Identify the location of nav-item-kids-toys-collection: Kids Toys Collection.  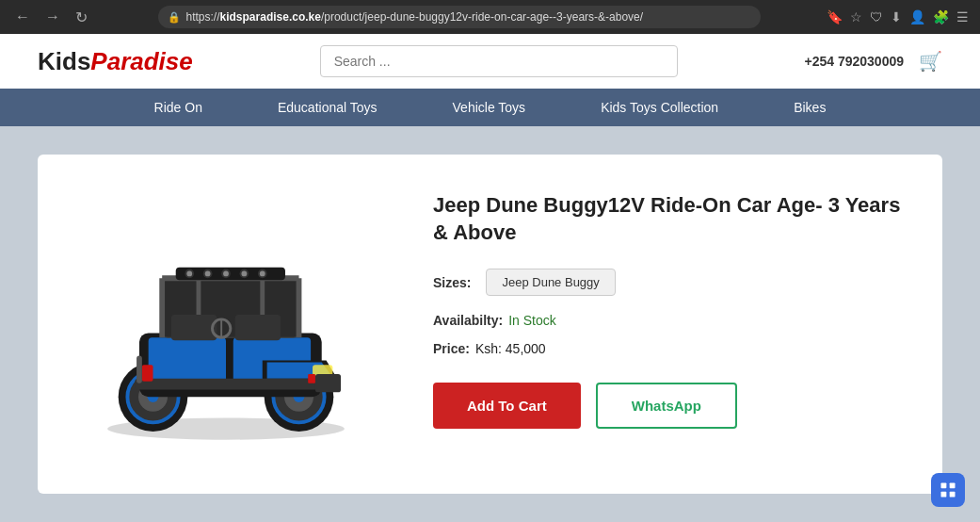
(659, 107).